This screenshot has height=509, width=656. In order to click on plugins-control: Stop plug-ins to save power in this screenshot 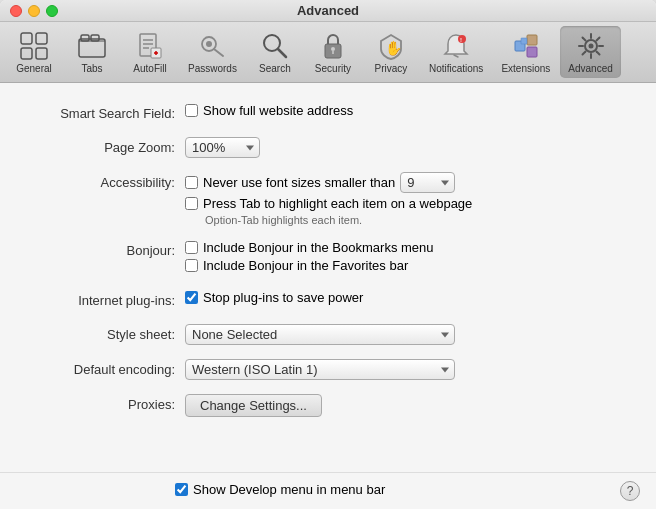, I will do `click(406, 299)`.